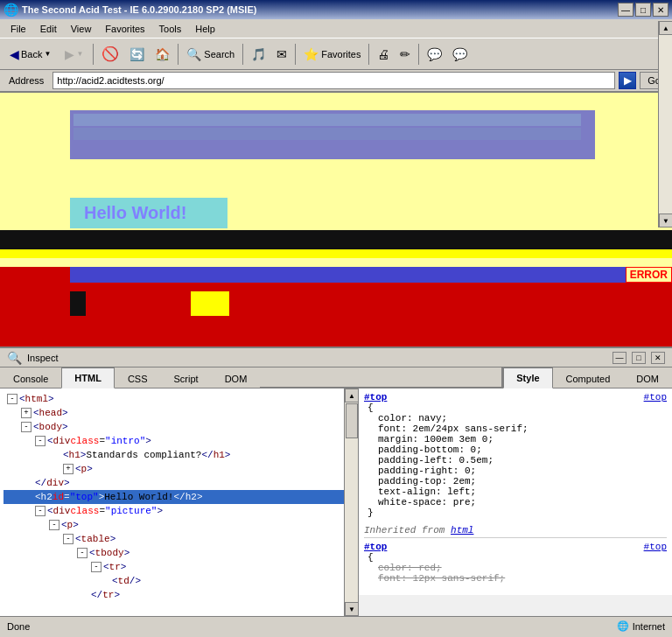 The width and height of the screenshot is (672, 637). I want to click on maximize-button: □, so click(643, 10).